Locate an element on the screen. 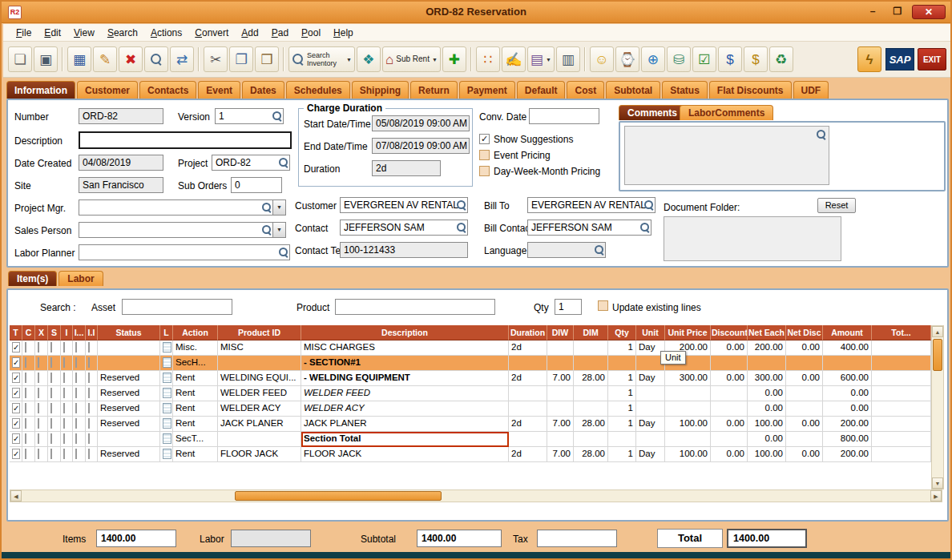  tab-comments: Comments is located at coordinates (652, 112).